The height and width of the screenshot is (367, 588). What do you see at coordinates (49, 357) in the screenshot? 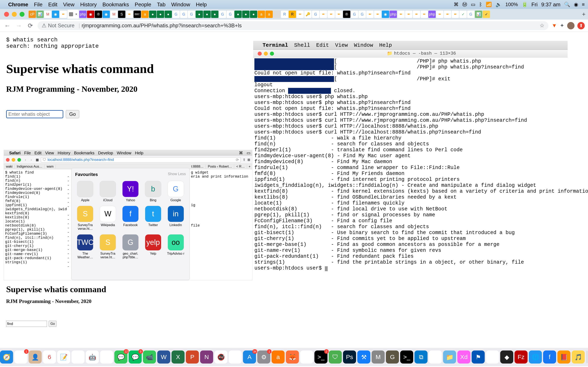
I see `dock-calendar: 6` at bounding box center [49, 357].